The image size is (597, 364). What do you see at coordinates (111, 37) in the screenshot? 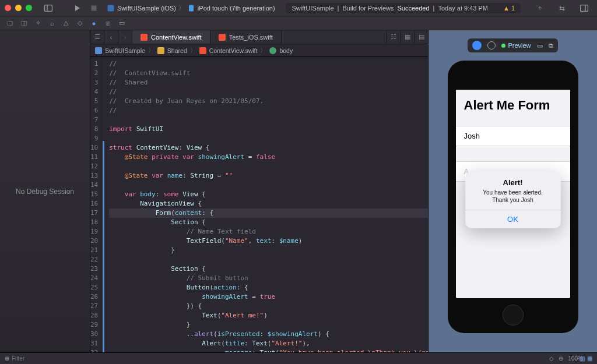
I see `back-button: ‹` at bounding box center [111, 37].